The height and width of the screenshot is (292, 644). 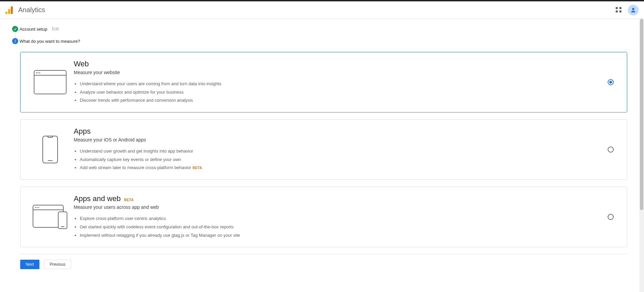 What do you see at coordinates (32, 10) in the screenshot?
I see `page-title: Analytics` at bounding box center [32, 10].